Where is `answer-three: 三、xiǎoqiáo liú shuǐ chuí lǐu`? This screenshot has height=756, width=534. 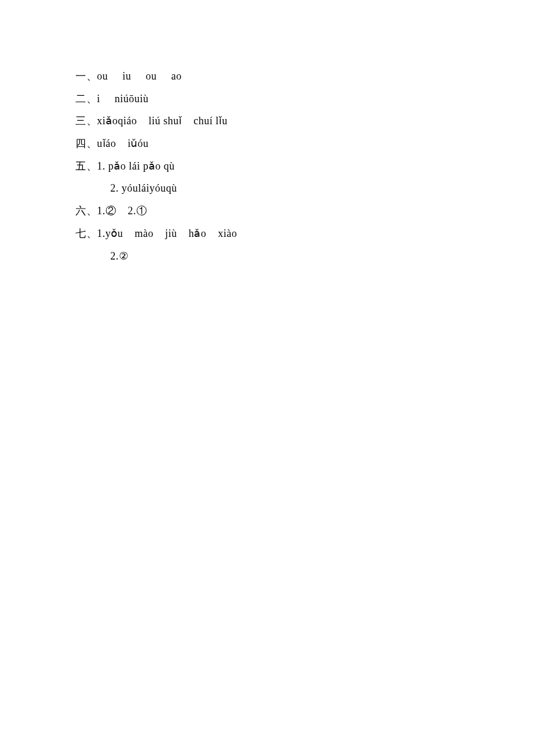
answer-three: 三、xiǎoqiáo liú shuǐ chuí lǐu is located at coordinates (305, 121).